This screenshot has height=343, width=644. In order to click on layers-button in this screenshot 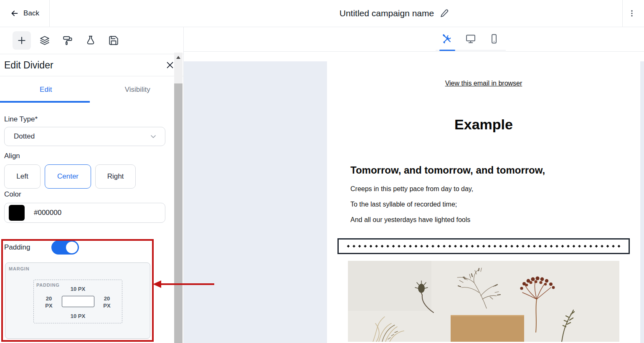, I will do `click(45, 40)`.